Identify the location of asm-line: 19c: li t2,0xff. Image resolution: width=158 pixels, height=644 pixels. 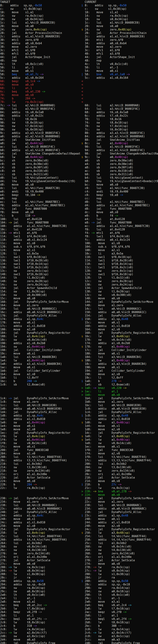
(120, 378).